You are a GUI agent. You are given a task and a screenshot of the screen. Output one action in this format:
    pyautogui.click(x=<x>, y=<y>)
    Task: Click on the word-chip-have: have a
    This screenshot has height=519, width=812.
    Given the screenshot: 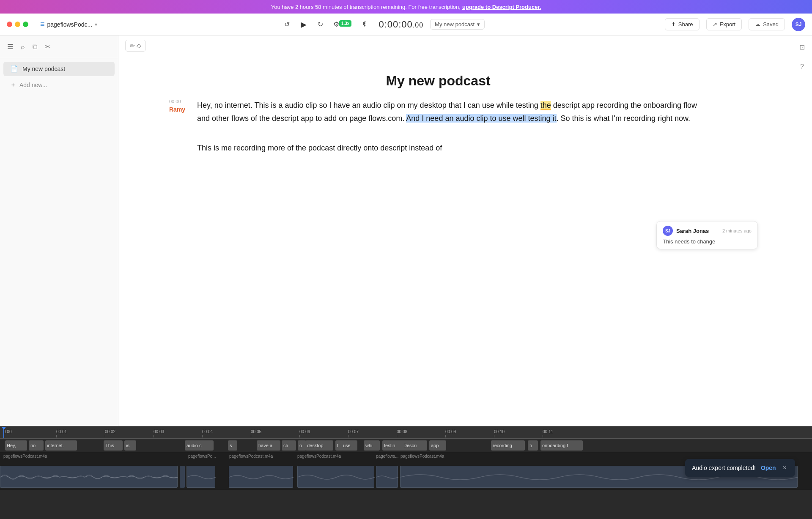 What is the action you would take?
    pyautogui.click(x=269, y=445)
    